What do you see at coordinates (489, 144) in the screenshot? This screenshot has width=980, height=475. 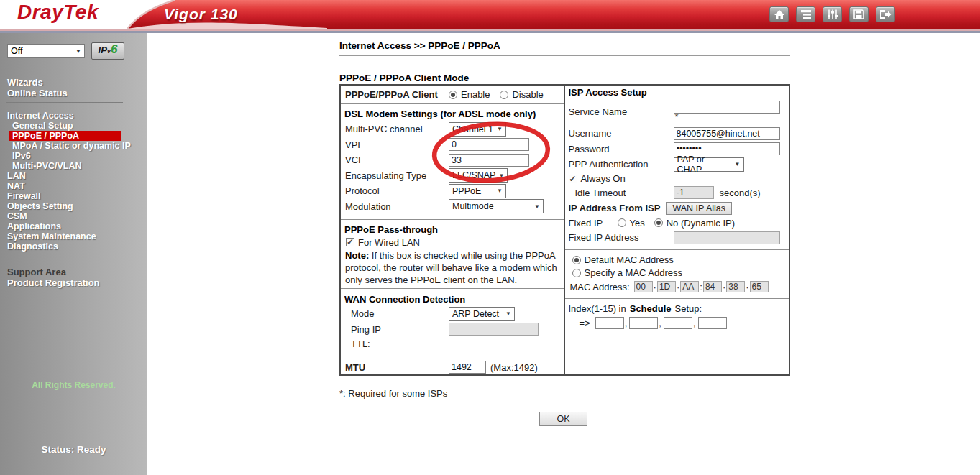 I see `vpi-input` at bounding box center [489, 144].